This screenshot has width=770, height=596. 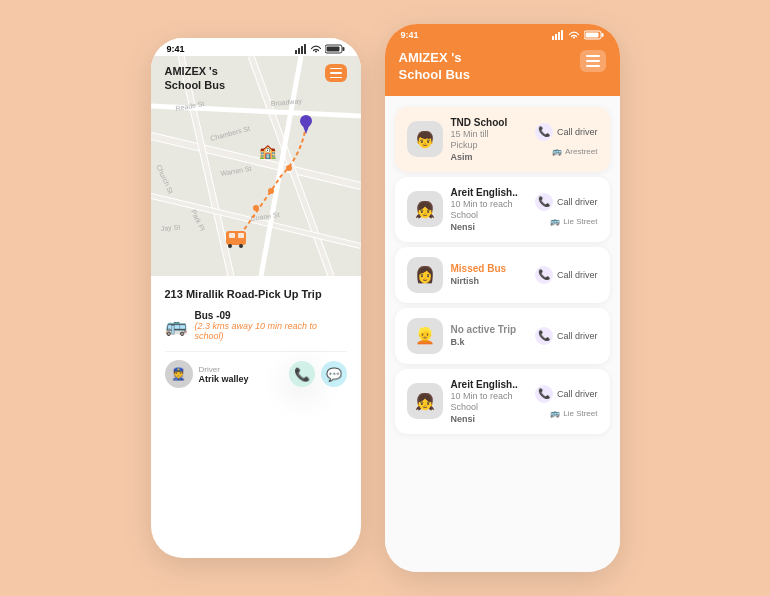 What do you see at coordinates (318, 374) in the screenshot?
I see `action-icons: 📞 💬` at bounding box center [318, 374].